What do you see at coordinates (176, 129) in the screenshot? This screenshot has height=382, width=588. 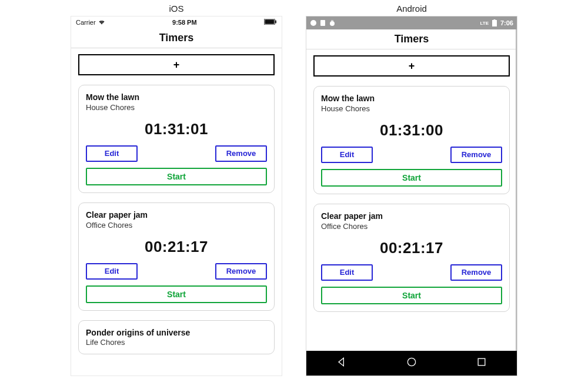 I see `timer-elapsed: 01:31:01` at bounding box center [176, 129].